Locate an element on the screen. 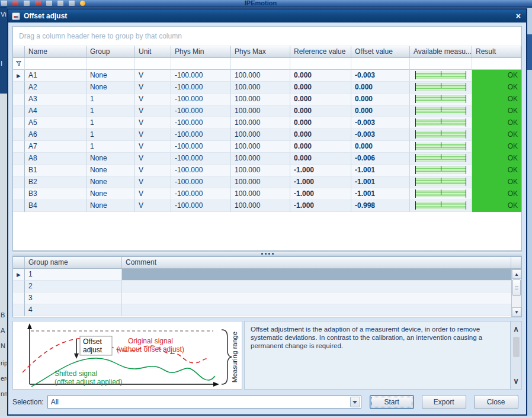 Image resolution: width=532 pixels, height=418 pixels. column-header-group: Group is located at coordinates (111, 52).